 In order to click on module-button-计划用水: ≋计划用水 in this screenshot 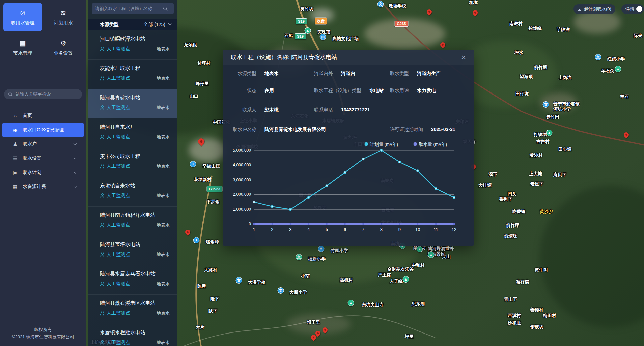, I will do `click(63, 17)`.